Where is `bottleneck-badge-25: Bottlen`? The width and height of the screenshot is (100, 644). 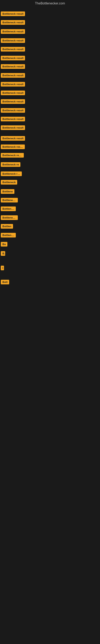
bottleneck-badge-25: Bottlen is located at coordinates (7, 226).